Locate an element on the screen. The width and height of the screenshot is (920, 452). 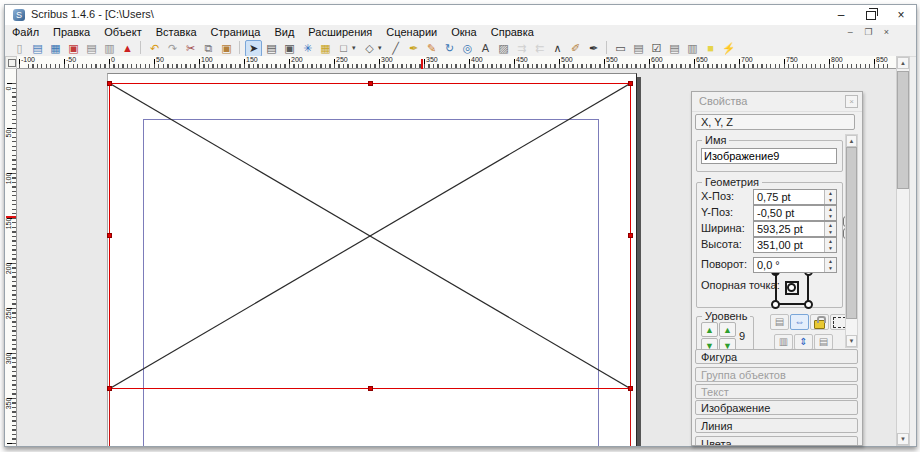
mdi-minimize-button: – is located at coordinates (850, 32).